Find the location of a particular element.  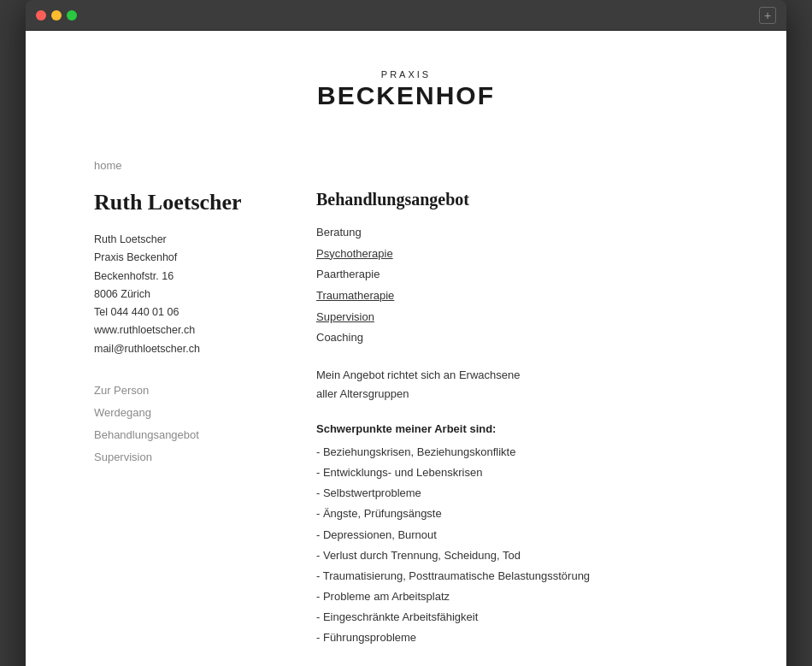

schwerpunkte-title: Schwerpunkte meiner Arbeit sind: is located at coordinates (517, 429).